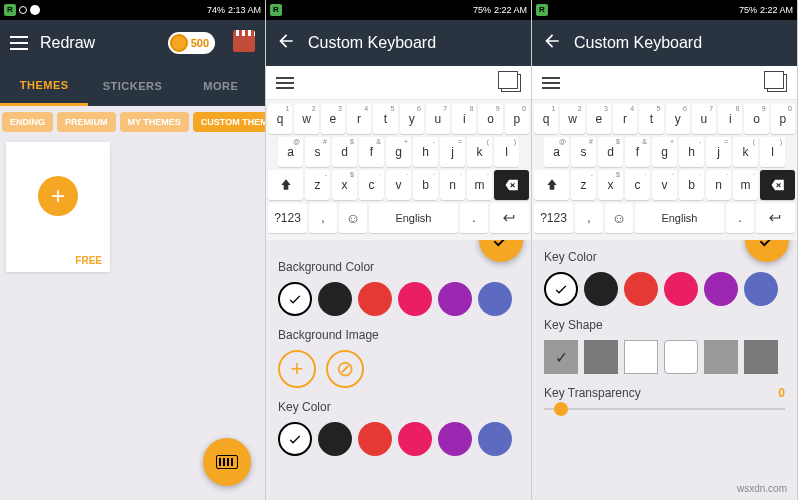  What do you see at coordinates (132, 86) in the screenshot?
I see `tab-stickers: STICKERS` at bounding box center [132, 86].